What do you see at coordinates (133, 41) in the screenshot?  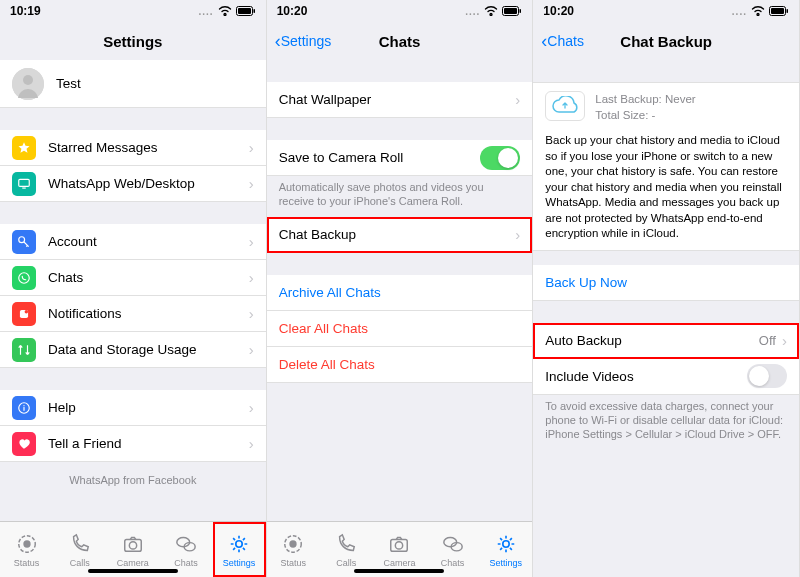 I see `nav-bar: Settings` at bounding box center [133, 41].